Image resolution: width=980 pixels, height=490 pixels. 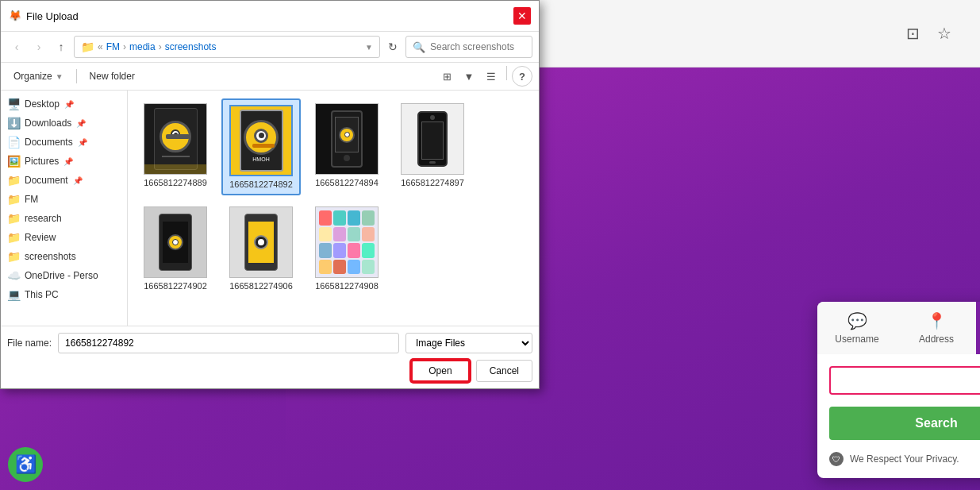 What do you see at coordinates (63, 161) in the screenshot?
I see `sidebar-item-pictures: 🖼️ Pictures 📌` at bounding box center [63, 161].